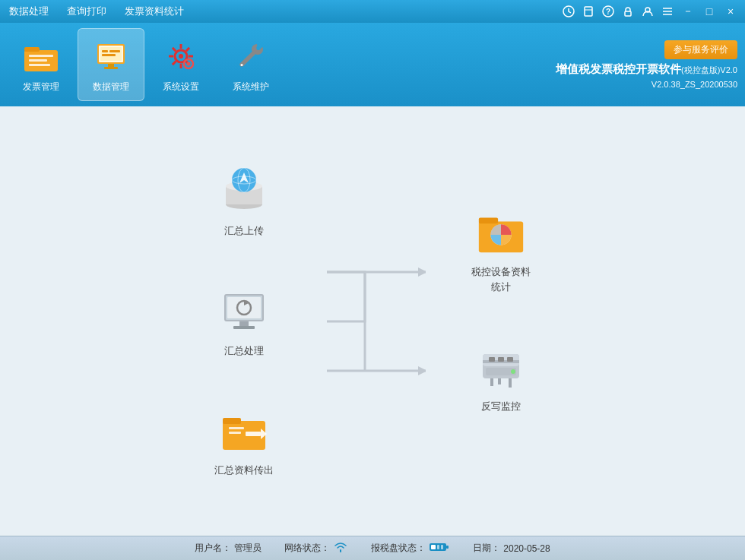  Describe the element at coordinates (608, 11) in the screenshot. I see `question-icon: ?` at that location.